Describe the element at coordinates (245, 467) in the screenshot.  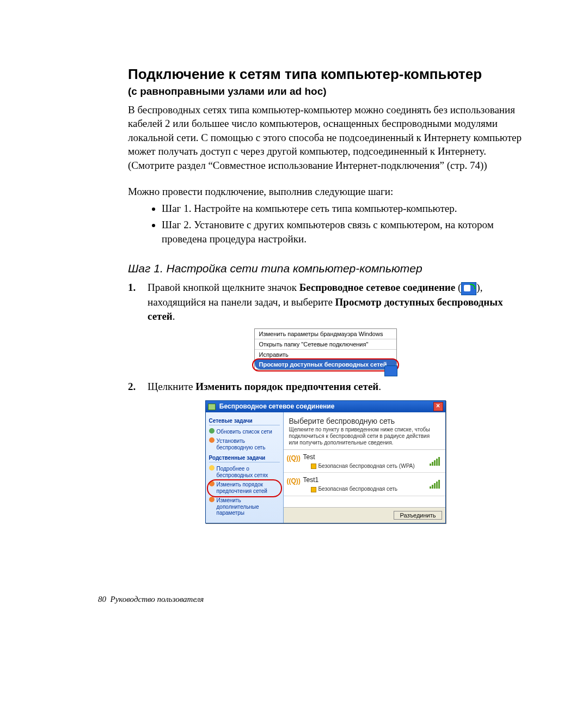
I see `dialog-sidebar: Сетевые задачи Обновить список сети Уста…` at that location.